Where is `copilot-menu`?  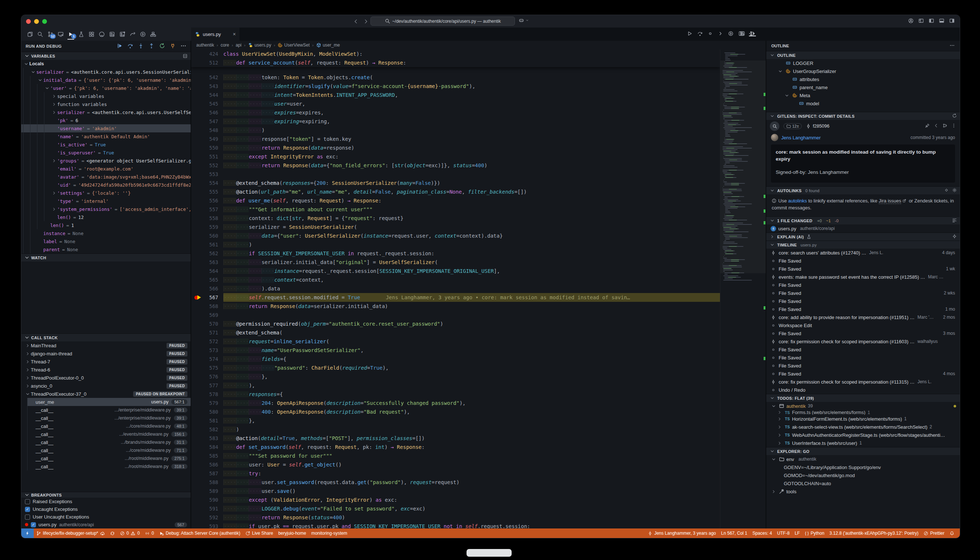 copilot-menu is located at coordinates (524, 20).